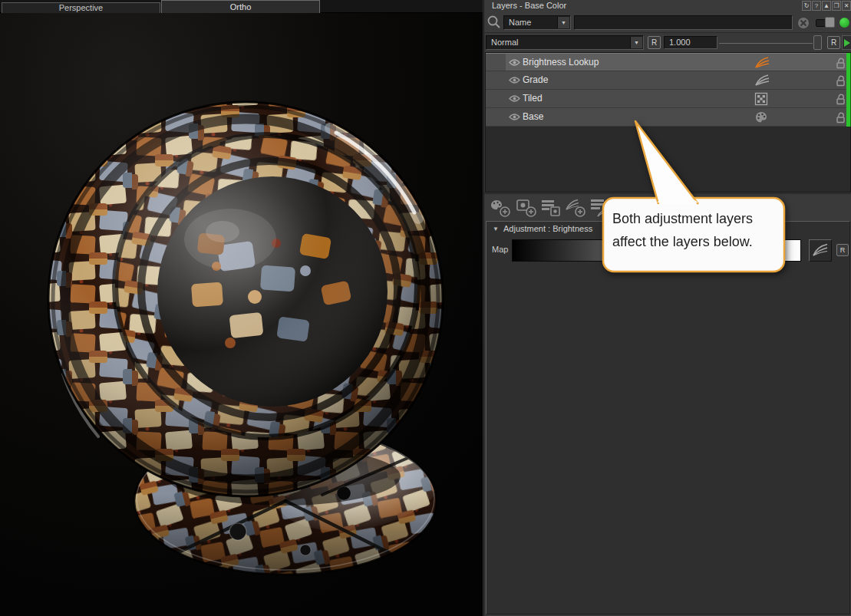 The image size is (851, 616). Describe the element at coordinates (843, 250) in the screenshot. I see `reset-map-button: R` at that location.